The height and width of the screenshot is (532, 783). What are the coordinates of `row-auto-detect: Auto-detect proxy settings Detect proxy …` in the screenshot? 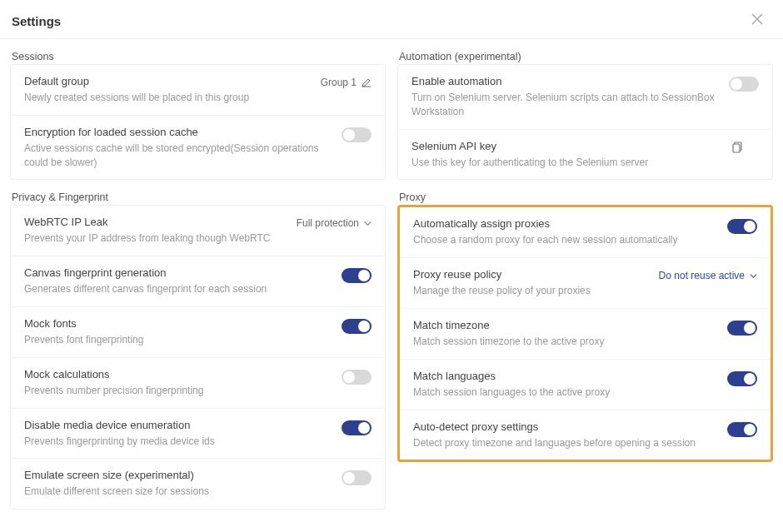 It's located at (585, 435).